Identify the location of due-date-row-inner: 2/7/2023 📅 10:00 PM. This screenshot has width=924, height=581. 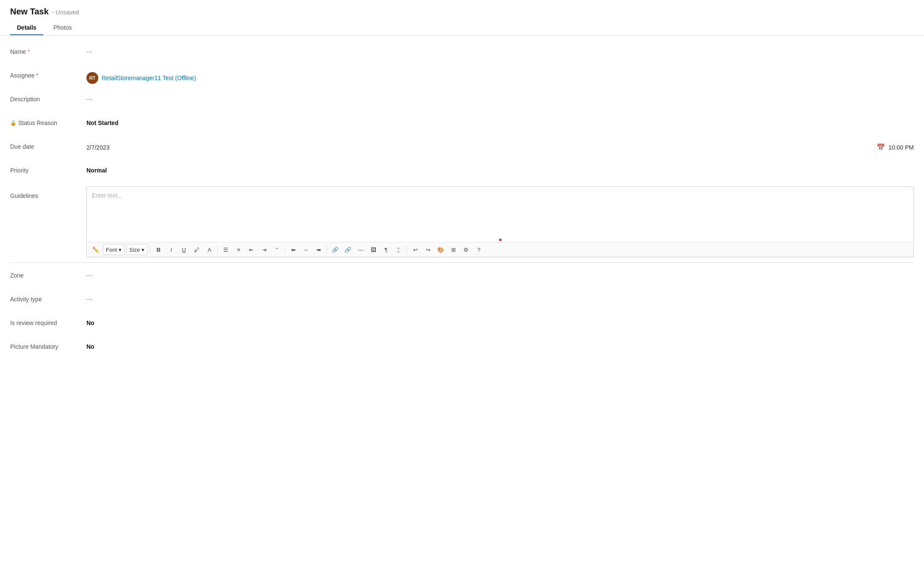
(500, 145).